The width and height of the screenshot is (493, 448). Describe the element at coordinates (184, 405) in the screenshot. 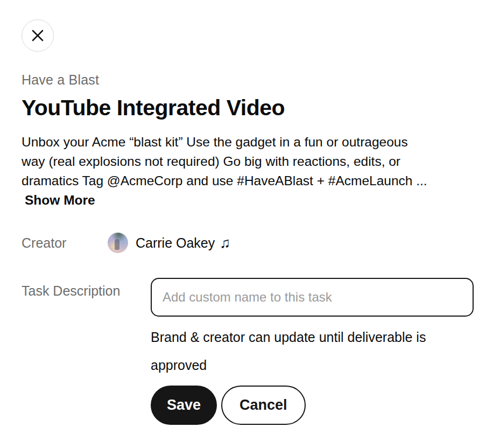

I see `save-button: Save` at that location.